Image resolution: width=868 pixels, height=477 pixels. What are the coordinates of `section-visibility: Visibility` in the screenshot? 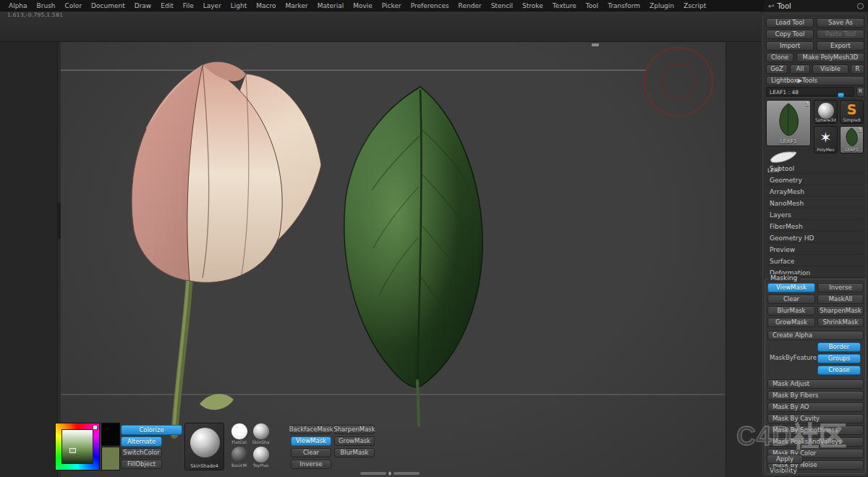 It's located at (815, 470).